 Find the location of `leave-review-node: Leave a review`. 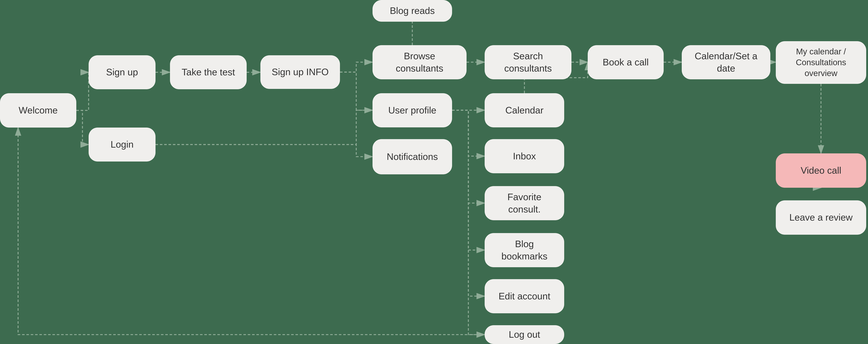

leave-review-node: Leave a review is located at coordinates (821, 217).